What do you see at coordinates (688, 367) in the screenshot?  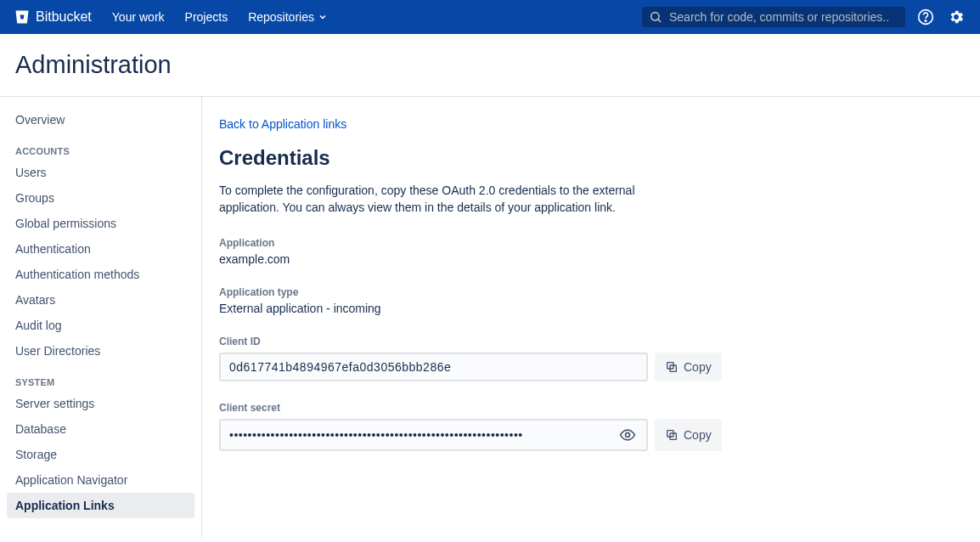 I see `copy-client-id-button: Copy` at bounding box center [688, 367].